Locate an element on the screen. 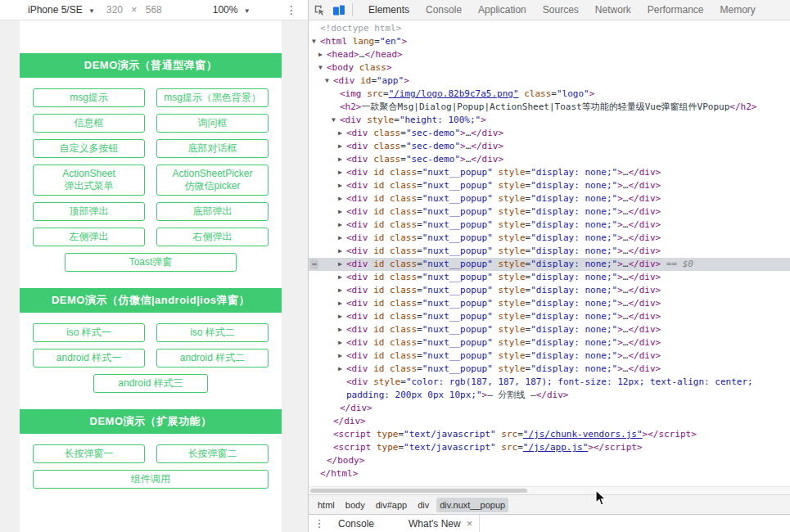 The image size is (790, 532). demo-button: 顶部弹出 is located at coordinates (88, 211).